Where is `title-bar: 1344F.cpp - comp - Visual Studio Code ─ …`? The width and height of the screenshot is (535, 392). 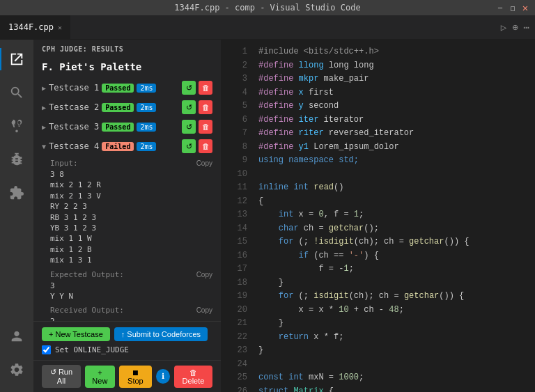
title-bar: 1344F.cpp - comp - Visual Studio Code ─ … is located at coordinates (268, 8).